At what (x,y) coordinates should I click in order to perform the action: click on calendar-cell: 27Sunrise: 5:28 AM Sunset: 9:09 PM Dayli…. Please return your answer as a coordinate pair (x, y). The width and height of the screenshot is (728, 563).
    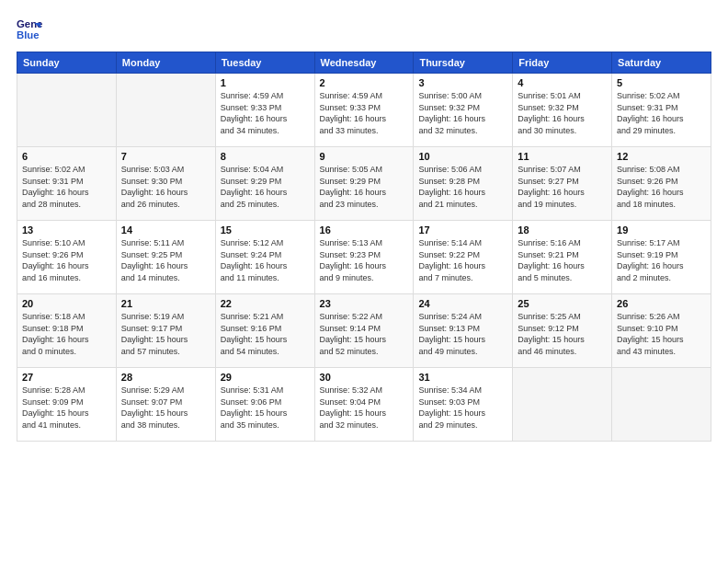
    Looking at the image, I should click on (67, 405).